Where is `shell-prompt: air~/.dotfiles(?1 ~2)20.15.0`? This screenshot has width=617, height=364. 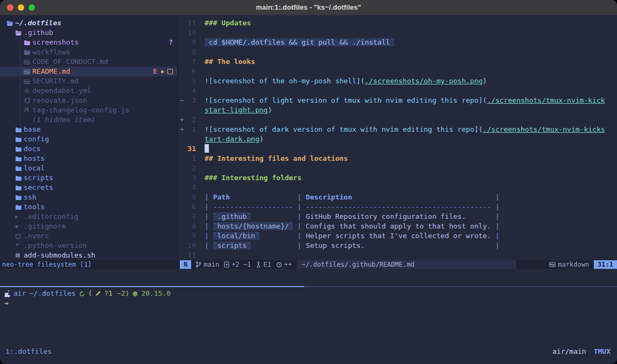
shell-prompt: air~/.dotfiles(?1 ~2)20.15.0 is located at coordinates (308, 294).